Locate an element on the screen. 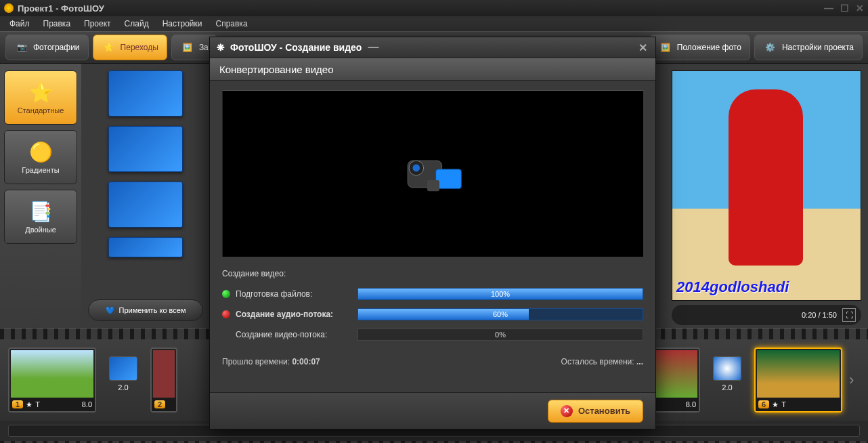 The image size is (868, 443). slide-number: 2 is located at coordinates (160, 404).